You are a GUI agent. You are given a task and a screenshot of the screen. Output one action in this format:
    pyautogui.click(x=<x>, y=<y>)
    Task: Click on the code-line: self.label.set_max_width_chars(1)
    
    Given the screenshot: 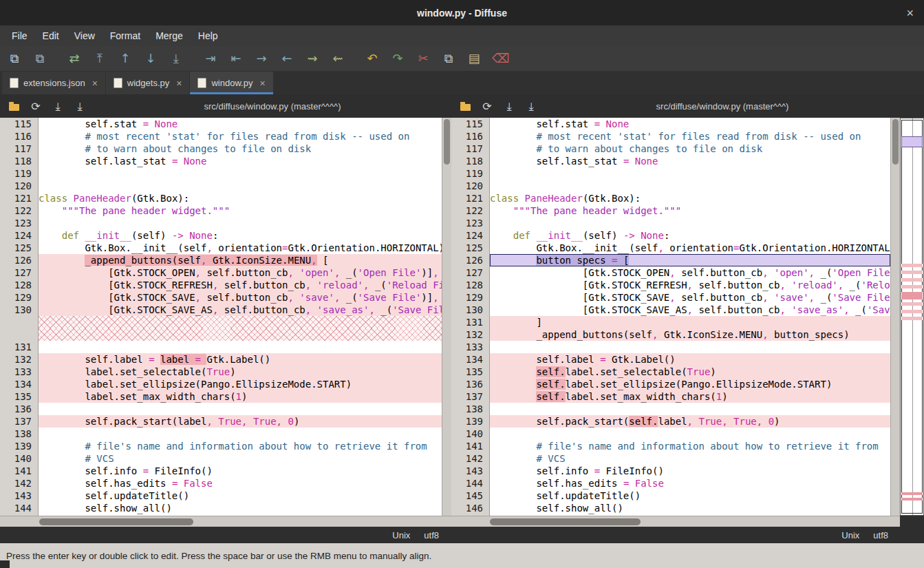 What is the action you would take?
    pyautogui.click(x=690, y=397)
    